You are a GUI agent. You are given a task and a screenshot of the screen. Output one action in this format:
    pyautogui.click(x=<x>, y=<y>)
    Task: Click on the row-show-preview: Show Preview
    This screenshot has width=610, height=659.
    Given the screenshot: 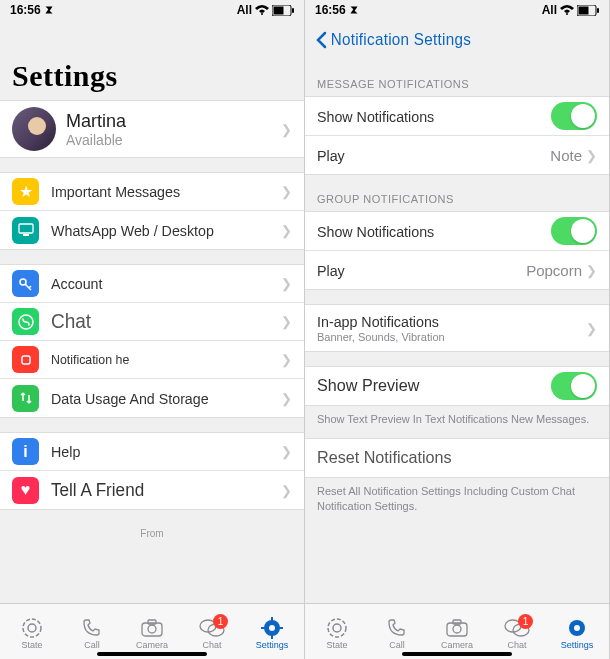 What is the action you would take?
    pyautogui.click(x=457, y=386)
    